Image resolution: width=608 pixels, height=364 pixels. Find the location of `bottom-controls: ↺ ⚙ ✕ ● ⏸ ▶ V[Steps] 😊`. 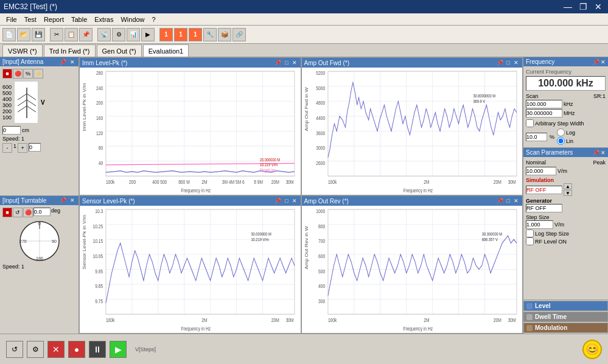

bottom-controls: ↺ ⚙ ✕ ● ⏸ ▶ V[Steps] 😊 is located at coordinates (304, 349).